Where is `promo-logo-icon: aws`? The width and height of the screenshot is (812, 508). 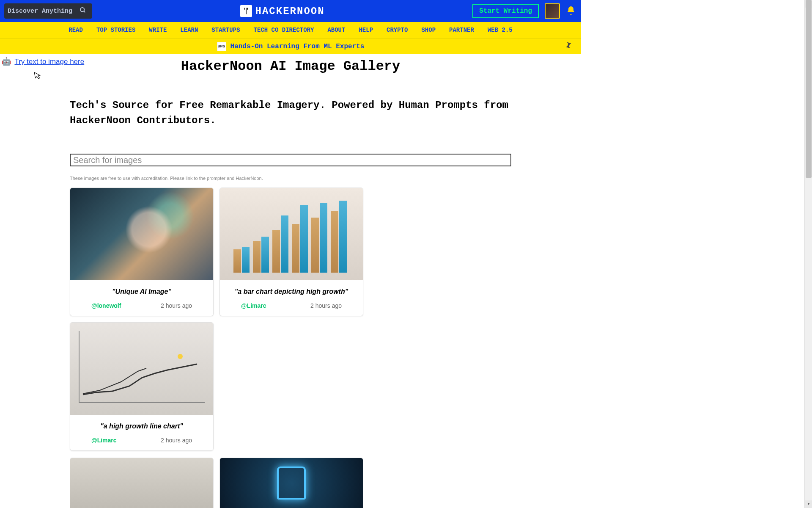
promo-logo-icon: aws is located at coordinates (222, 47).